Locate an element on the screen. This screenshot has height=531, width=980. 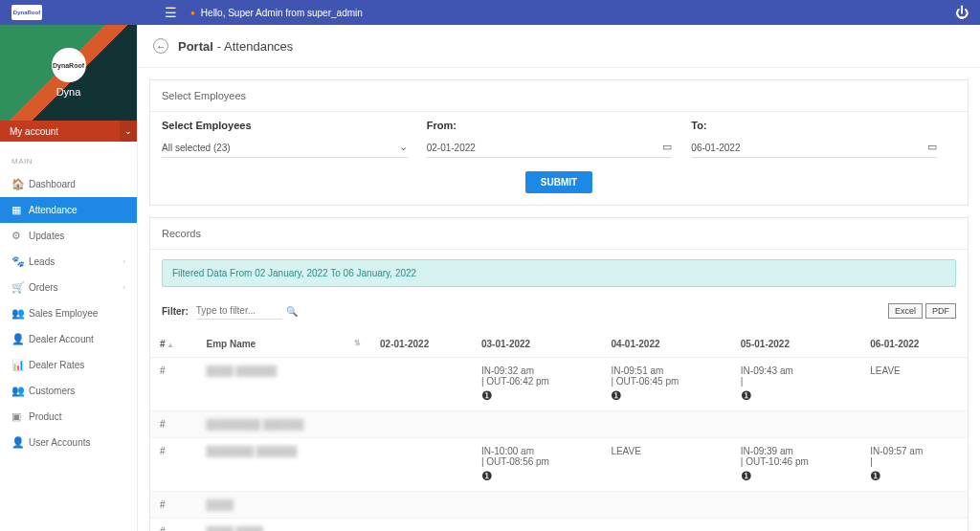
sidebar-item-dealer-account: 👤Dealer Account is located at coordinates (69, 339).